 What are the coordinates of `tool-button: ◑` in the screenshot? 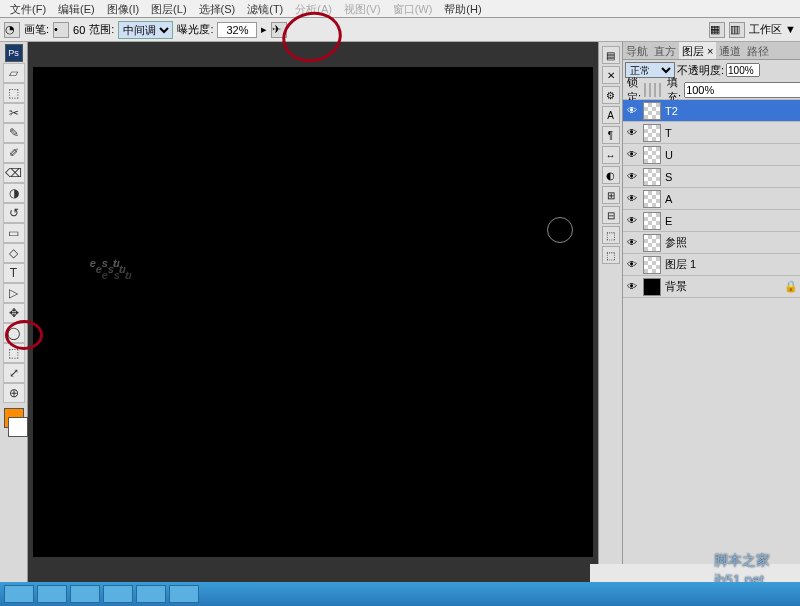 It's located at (14, 193).